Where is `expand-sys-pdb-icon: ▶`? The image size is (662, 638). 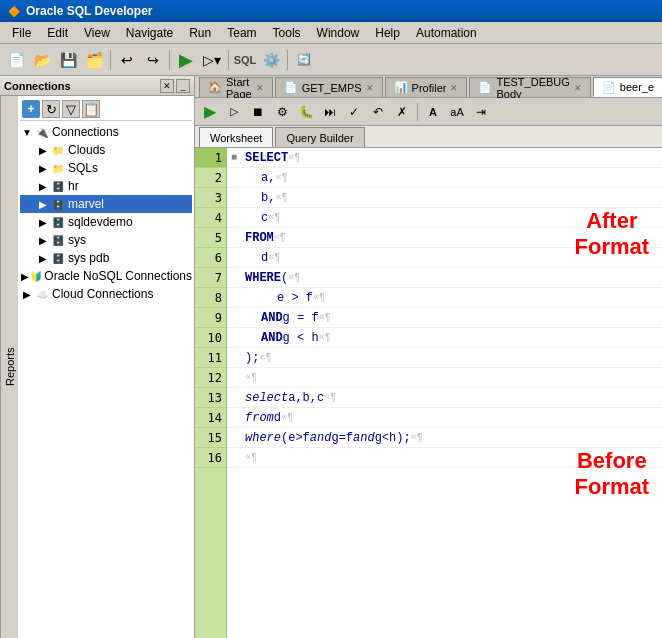
expand-sys-pdb-icon: ▶ is located at coordinates (43, 258).